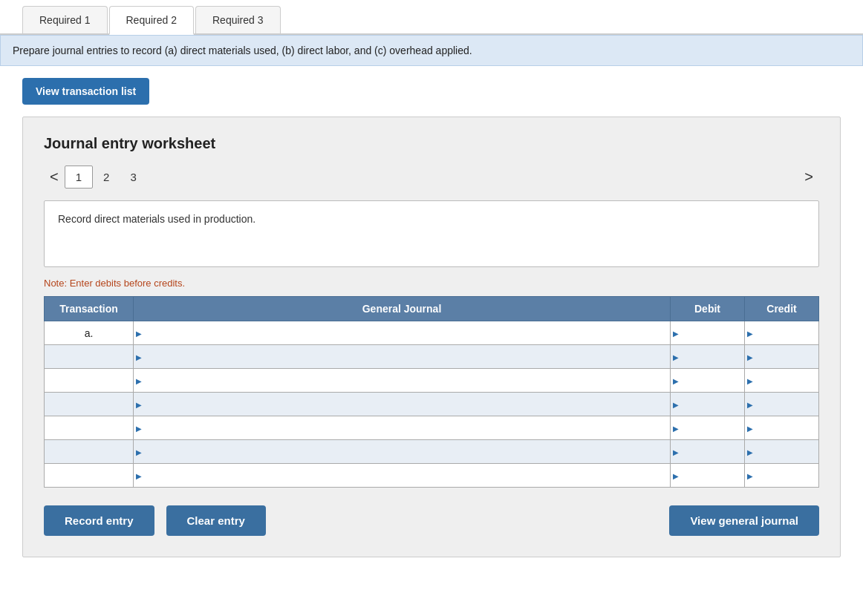 This screenshot has height=616, width=863. Describe the element at coordinates (54, 177) in the screenshot. I see `prev-page-arrow: <` at that location.